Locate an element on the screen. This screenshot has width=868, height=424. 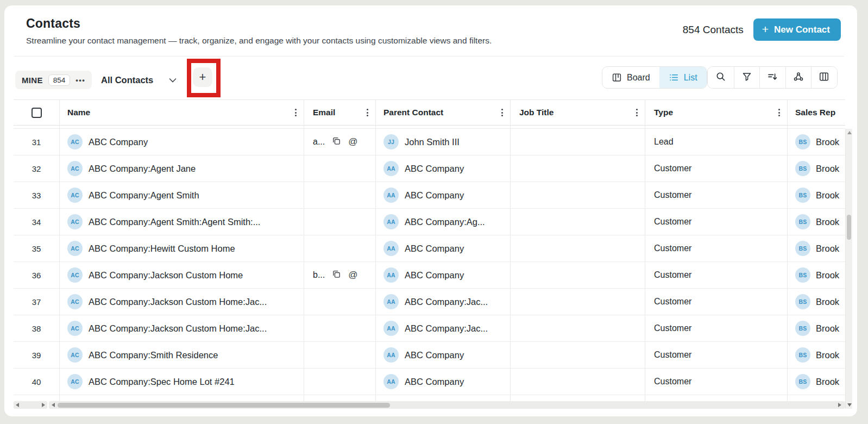
table-row: 33 AC ABC Company:Agent Smith @ AA ABC C… is located at coordinates (429, 196).